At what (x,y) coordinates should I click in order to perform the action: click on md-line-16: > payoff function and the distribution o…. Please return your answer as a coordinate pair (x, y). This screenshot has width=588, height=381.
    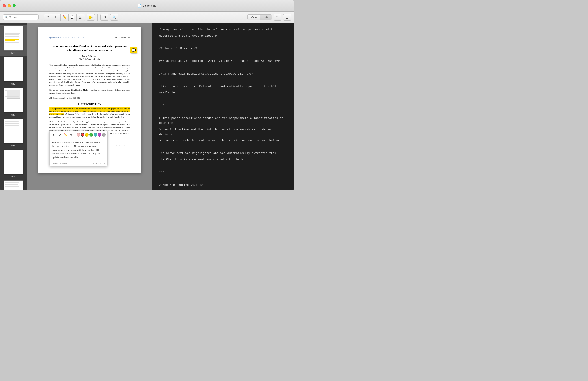
    Looking at the image, I should click on (223, 132).